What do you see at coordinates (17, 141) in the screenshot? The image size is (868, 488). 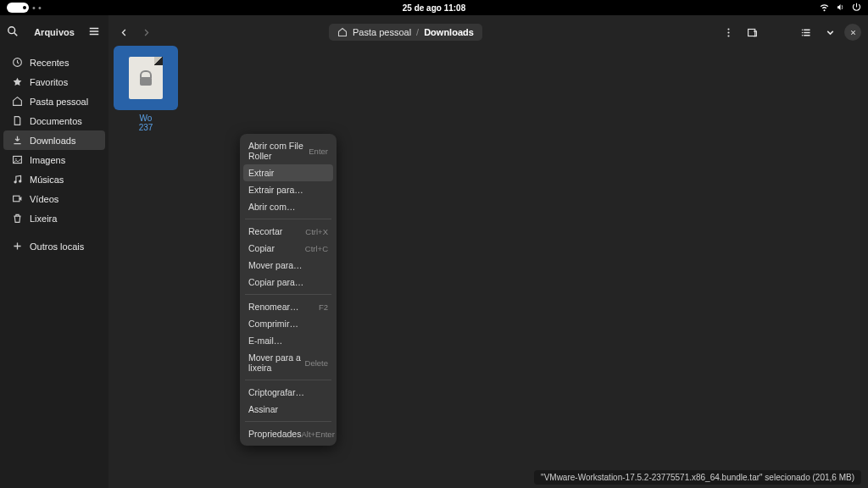 I see `download-icon` at bounding box center [17, 141].